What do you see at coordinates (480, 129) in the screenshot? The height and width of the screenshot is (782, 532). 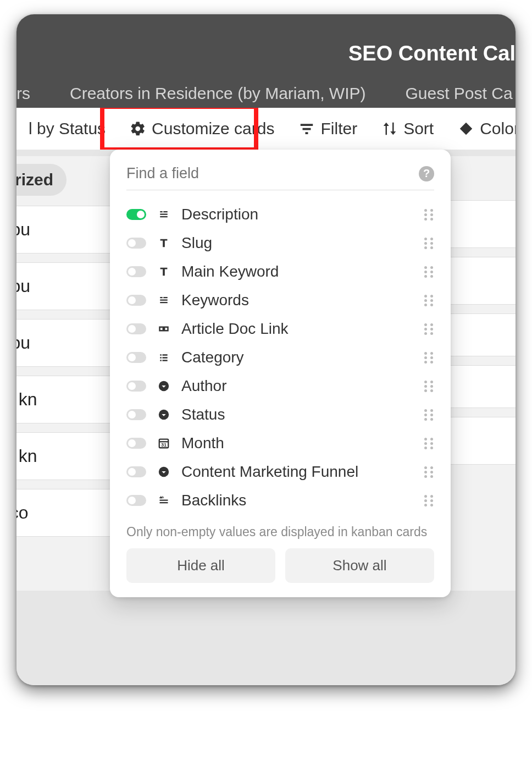 I see `color-button: Color` at bounding box center [480, 129].